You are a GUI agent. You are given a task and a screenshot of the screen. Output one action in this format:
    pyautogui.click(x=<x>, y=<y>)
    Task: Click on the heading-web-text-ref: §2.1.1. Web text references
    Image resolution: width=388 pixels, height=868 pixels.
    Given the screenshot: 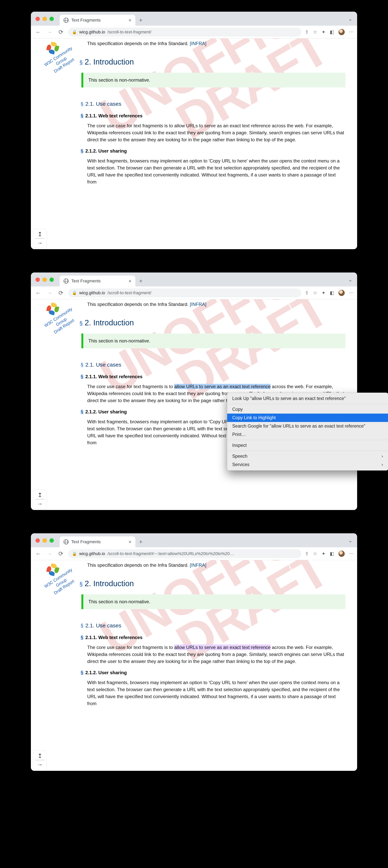 What is the action you would take?
    pyautogui.click(x=213, y=116)
    